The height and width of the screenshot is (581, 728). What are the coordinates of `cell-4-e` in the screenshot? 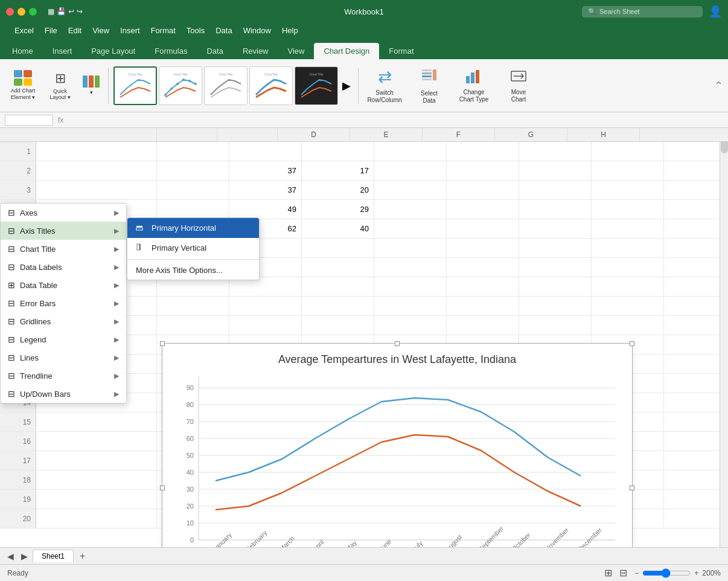 It's located at (410, 209).